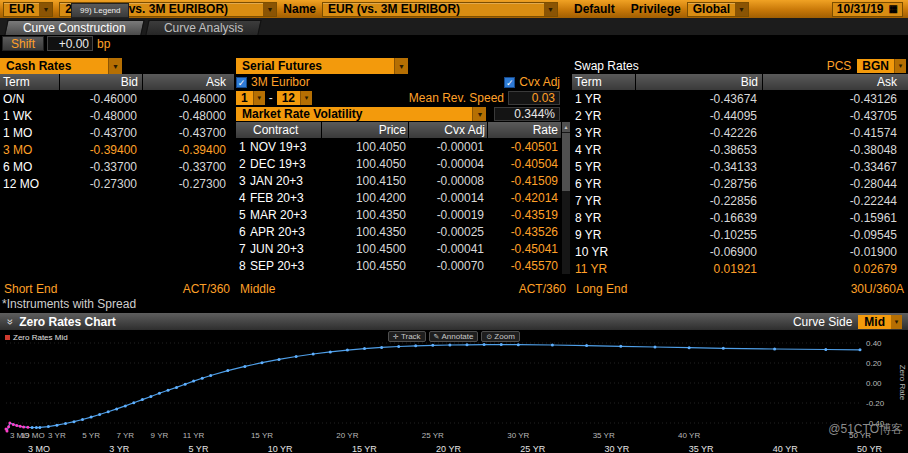 Image resolution: width=908 pixels, height=453 pixels. Describe the element at coordinates (23, 44) in the screenshot. I see `shift-button: Shift` at that location.